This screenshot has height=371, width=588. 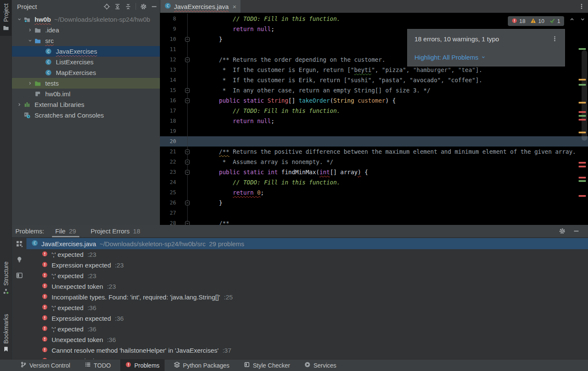 What do you see at coordinates (170, 221) in the screenshot?
I see `line-number: 28` at bounding box center [170, 221].